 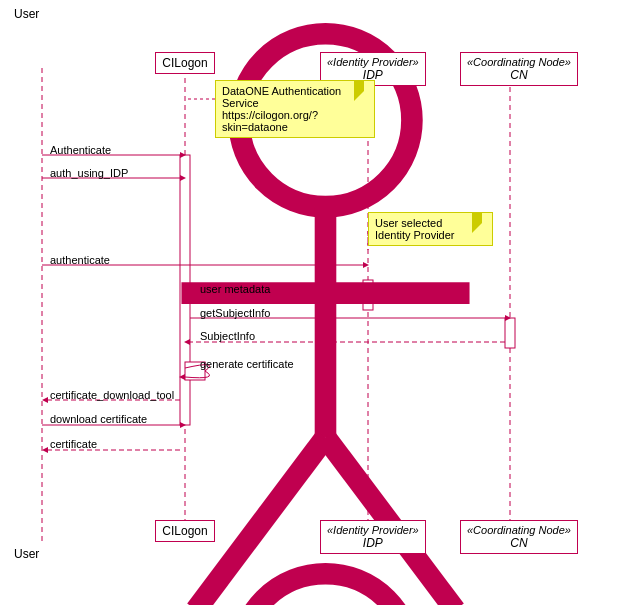 I want to click on actor-user-bottom: User, so click(x=26, y=553).